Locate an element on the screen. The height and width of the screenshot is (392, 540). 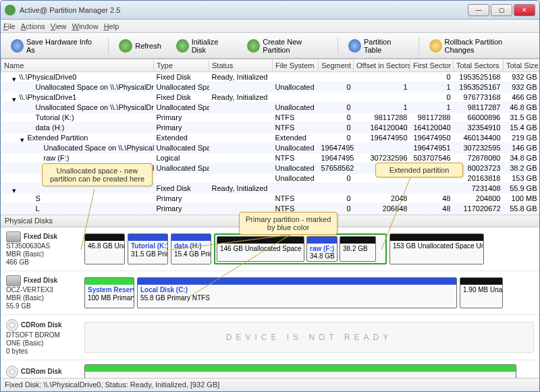
partition-table-button: Partition Table is located at coordinates (378, 46).